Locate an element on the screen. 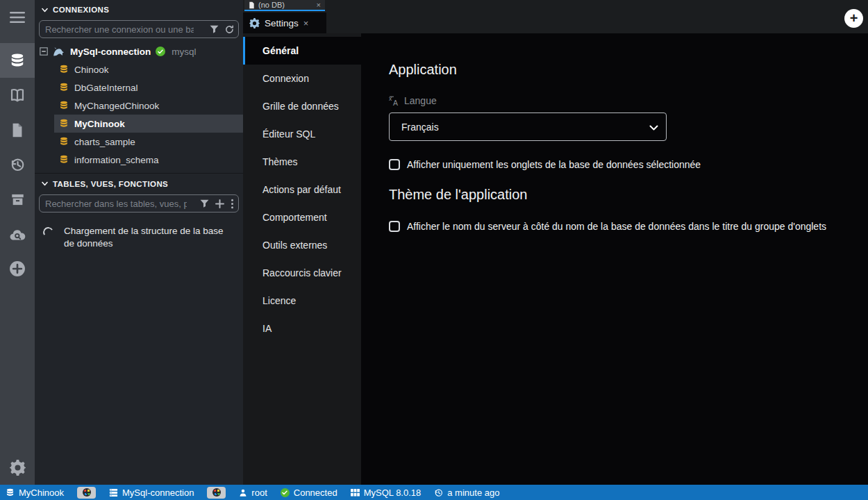  statusbar-database-label: MyChinook is located at coordinates (42, 493).